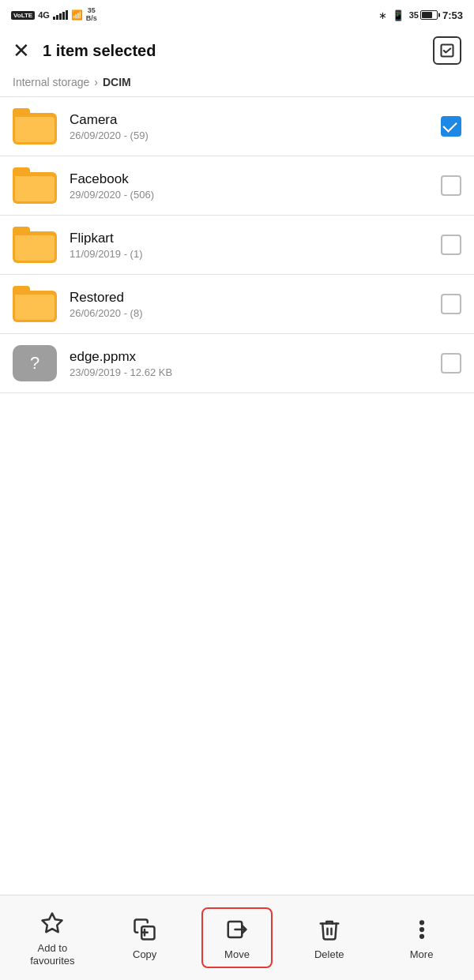 This screenshot has width=474, height=980. Describe the element at coordinates (21, 51) in the screenshot. I see `close-button: ✕` at that location.